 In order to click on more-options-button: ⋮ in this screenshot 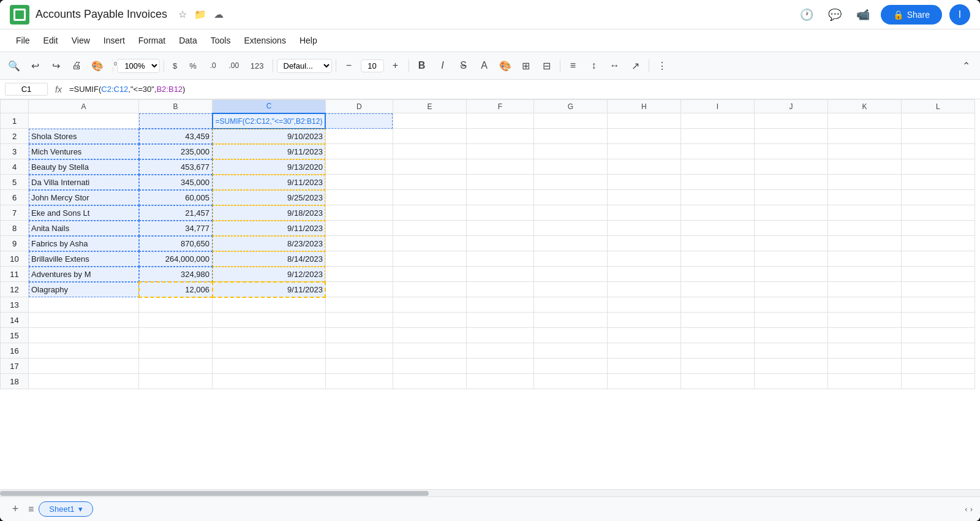, I will do `click(662, 66)`.